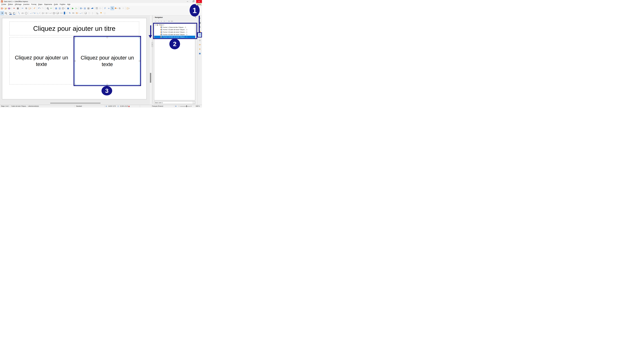 Image resolution: width=644 pixels, height=343 pixels. I want to click on helplines-icon: ▥, so click(60, 8).